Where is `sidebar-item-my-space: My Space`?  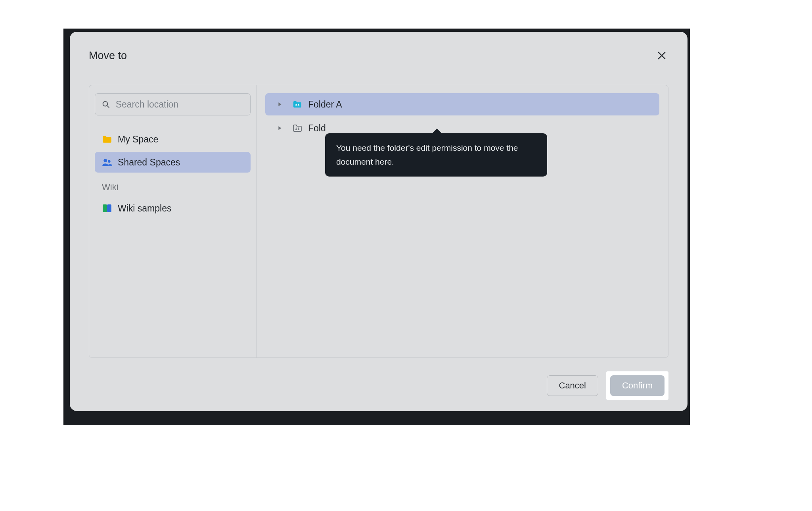
sidebar-item-my-space: My Space is located at coordinates (173, 139).